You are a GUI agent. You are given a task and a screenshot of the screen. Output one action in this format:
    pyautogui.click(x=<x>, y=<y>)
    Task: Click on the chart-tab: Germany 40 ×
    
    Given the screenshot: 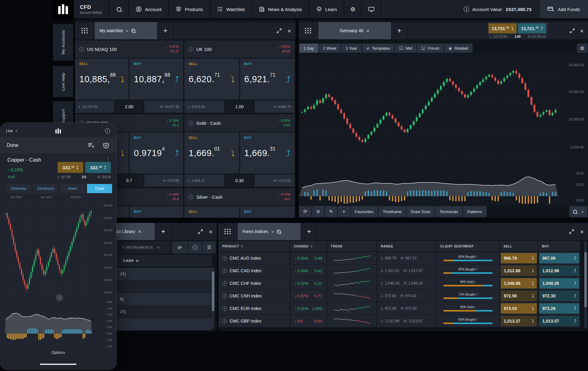 What is the action you would take?
    pyautogui.click(x=355, y=31)
    